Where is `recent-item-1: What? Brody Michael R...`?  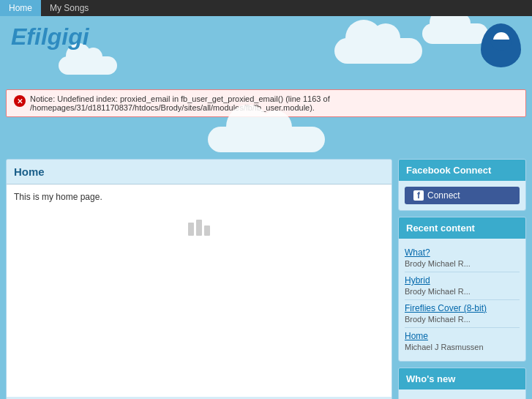
recent-item-1: What? Brody Michael R... is located at coordinates (462, 258).